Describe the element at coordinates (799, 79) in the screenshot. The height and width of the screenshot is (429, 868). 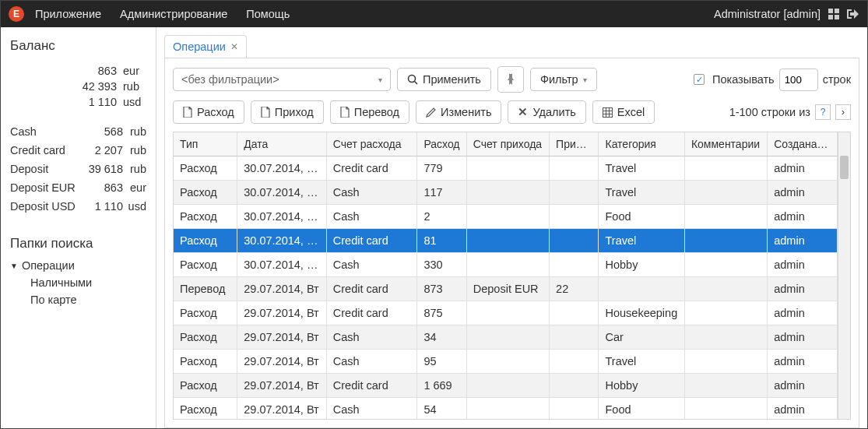
I see `rows-input` at that location.